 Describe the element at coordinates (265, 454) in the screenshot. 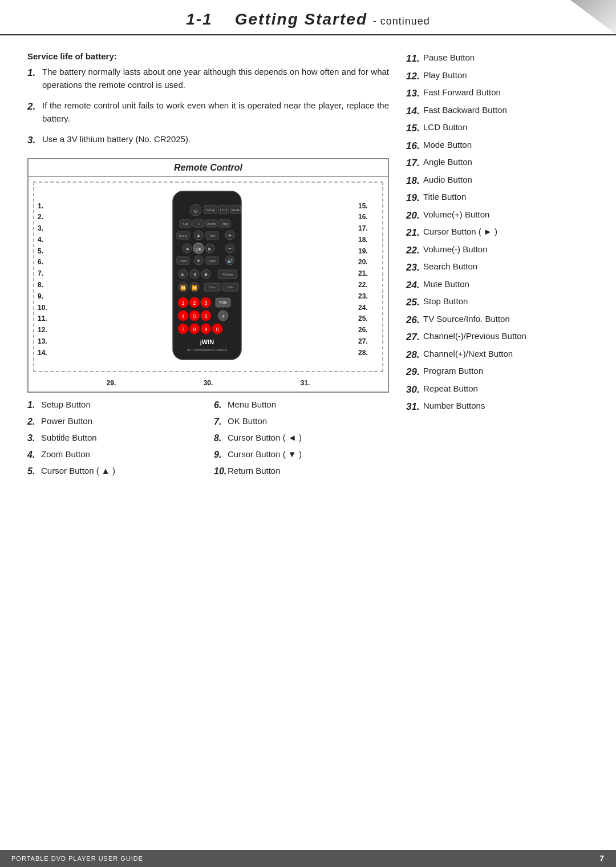

I see `bottom-list-text-9: Cursor Button ( ▼ )` at that location.